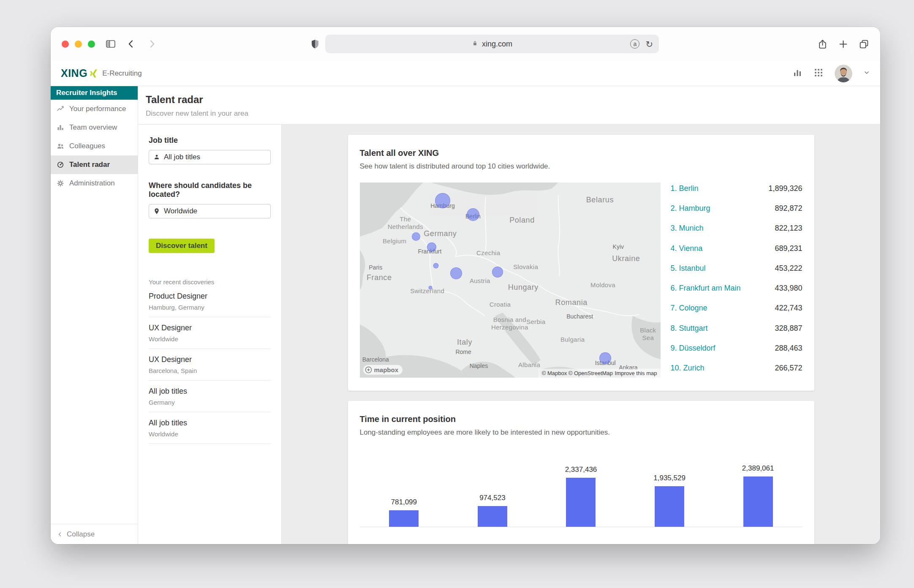 The height and width of the screenshot is (588, 914). Describe the element at coordinates (92, 183) in the screenshot. I see `sidebar-item-label: Administration` at that location.